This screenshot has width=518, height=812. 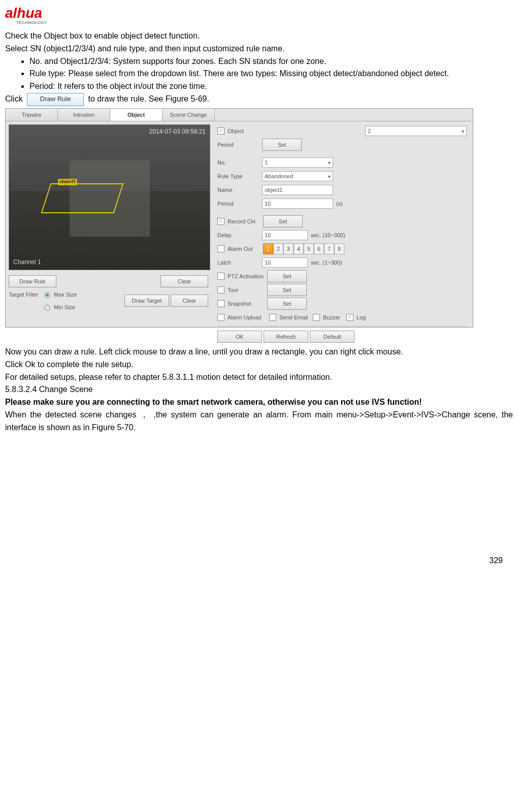 I want to click on send-email-label: Send Email, so click(x=296, y=317).